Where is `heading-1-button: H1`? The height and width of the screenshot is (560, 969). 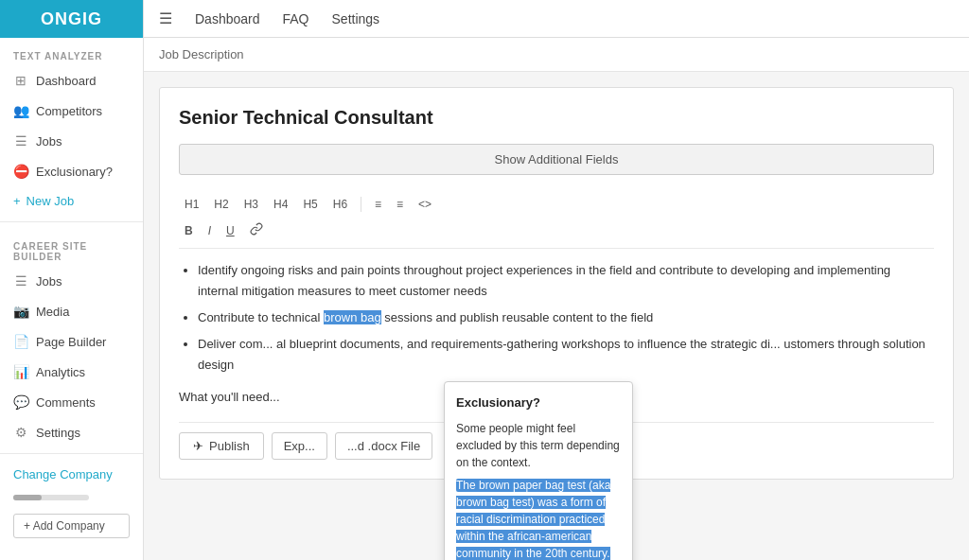 heading-1-button: H1 is located at coordinates (191, 204).